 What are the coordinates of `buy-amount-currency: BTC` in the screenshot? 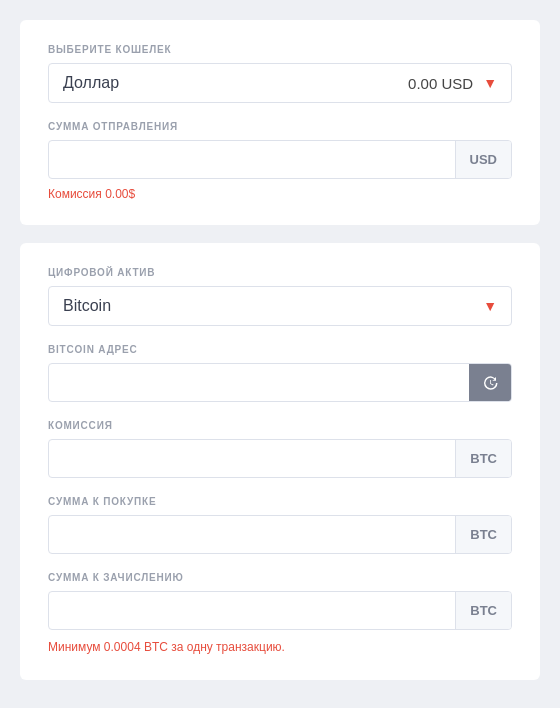 It's located at (483, 534).